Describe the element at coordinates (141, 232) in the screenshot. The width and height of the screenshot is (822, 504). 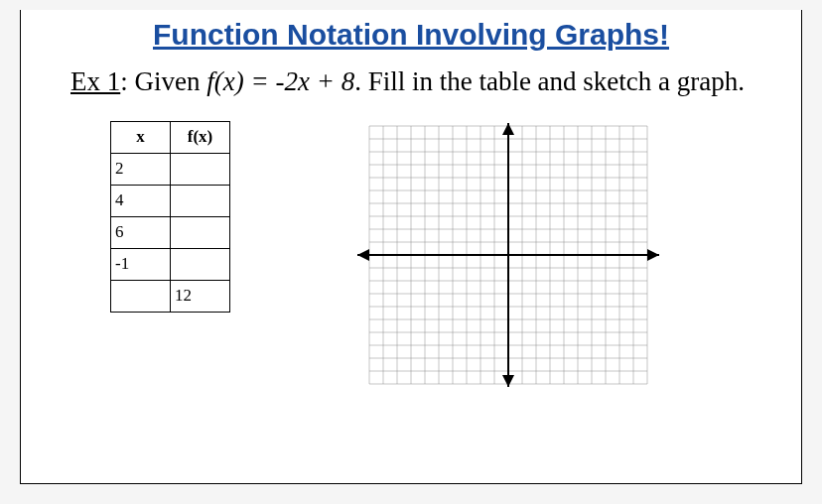
I see `cell-x: 6` at that location.